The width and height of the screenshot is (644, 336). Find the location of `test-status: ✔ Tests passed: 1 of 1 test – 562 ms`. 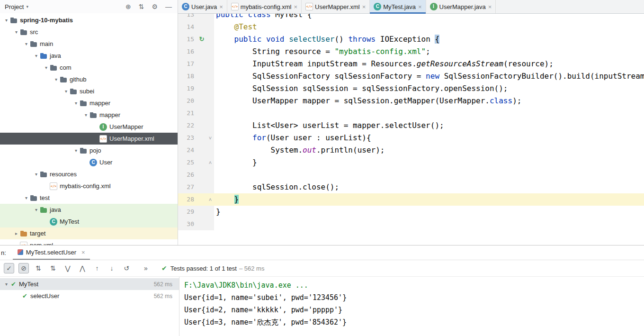

test-status: ✔ Tests passed: 1 of 1 test – 562 ms is located at coordinates (213, 268).